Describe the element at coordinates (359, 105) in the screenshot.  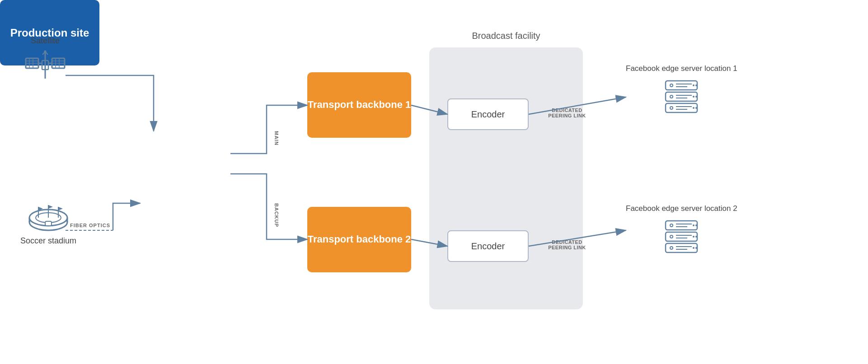
I see `transport-backbone-1-box: Transport backbone 1` at that location.